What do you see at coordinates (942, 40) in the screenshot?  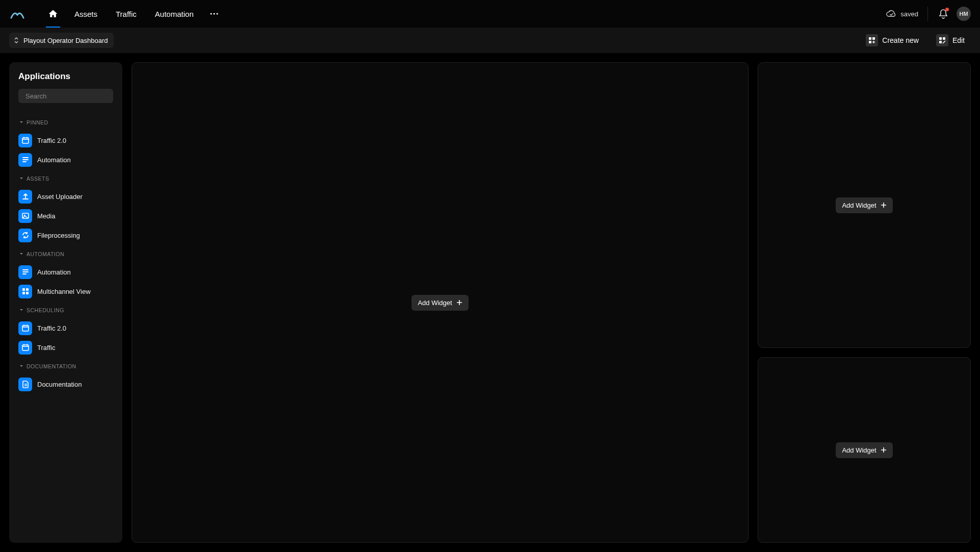 I see `edit-icon-box` at bounding box center [942, 40].